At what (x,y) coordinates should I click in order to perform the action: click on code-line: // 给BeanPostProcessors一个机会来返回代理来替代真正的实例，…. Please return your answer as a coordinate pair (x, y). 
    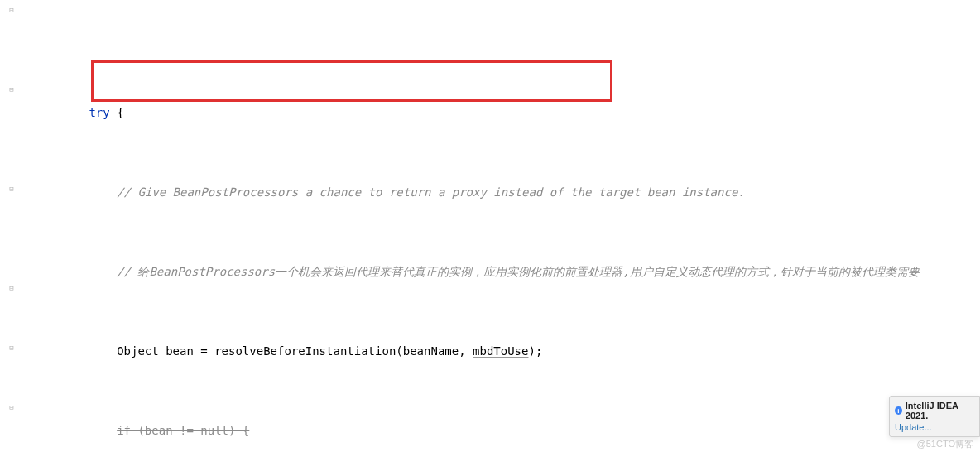
    Looking at the image, I should click on (507, 272).